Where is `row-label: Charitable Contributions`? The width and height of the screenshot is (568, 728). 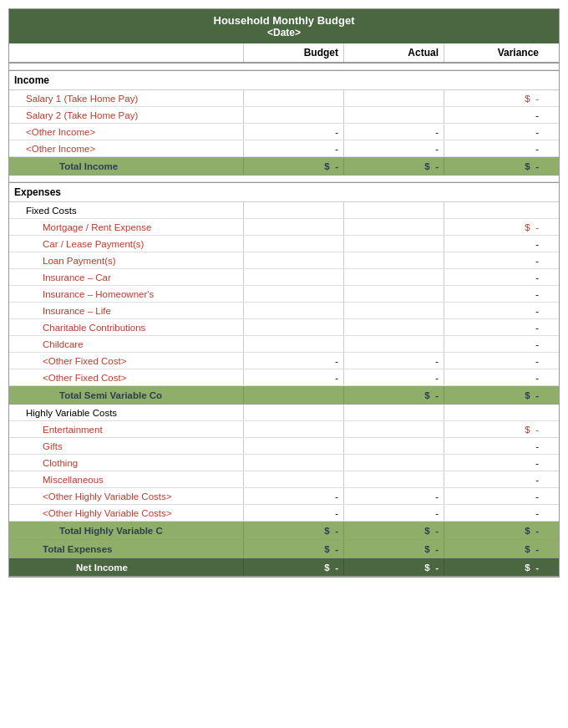 row-label: Charitable Contributions is located at coordinates (126, 328).